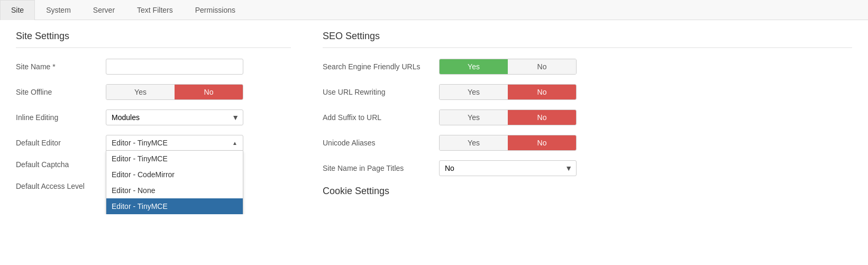  I want to click on seo-settings-title: SEO Settings, so click(587, 39).